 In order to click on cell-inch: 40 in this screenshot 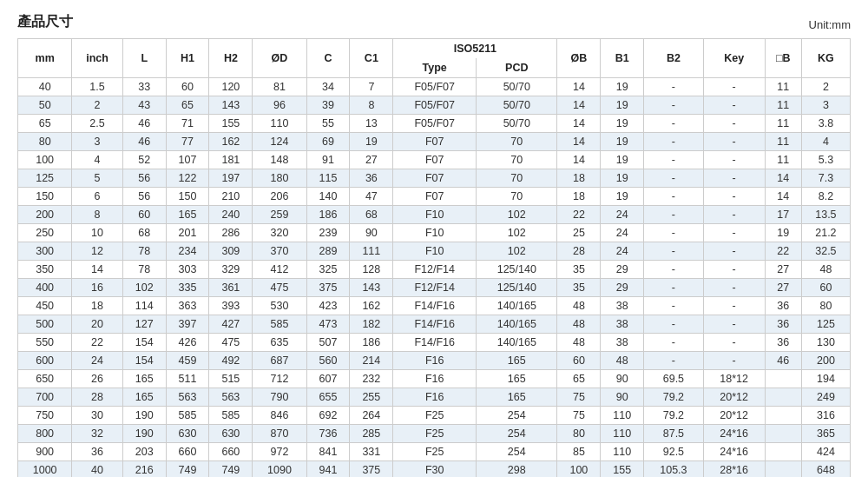, I will do `click(97, 469)`.